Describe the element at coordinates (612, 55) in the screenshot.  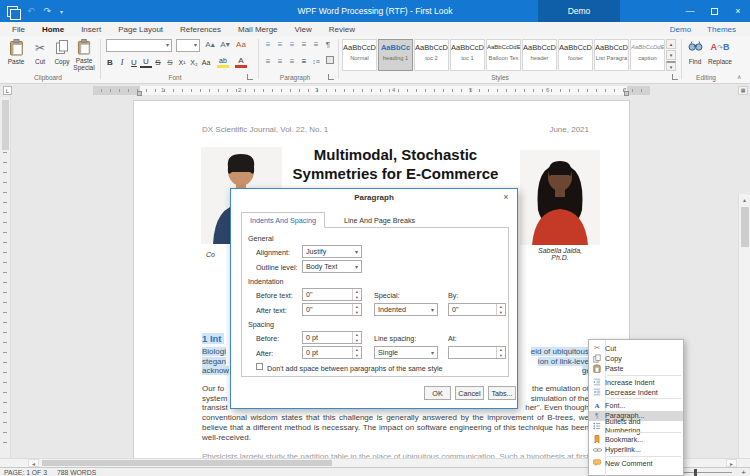
I see `style-card-list-paragraph: AaBbCcDList Paragra` at that location.